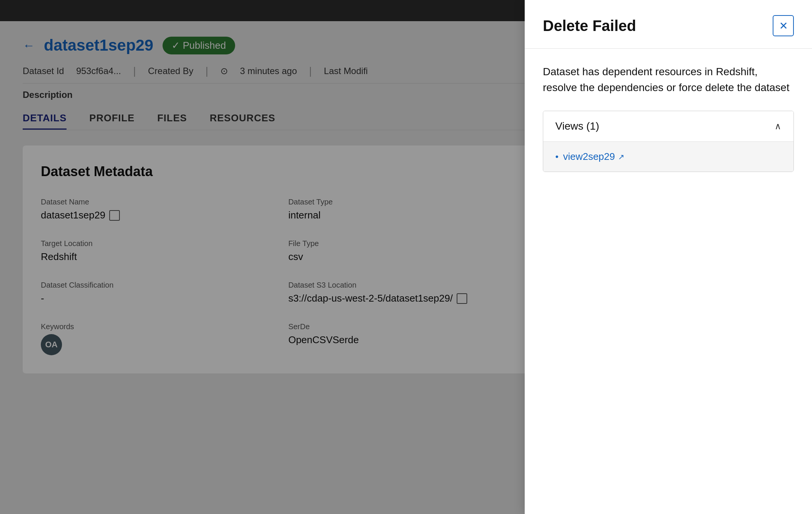 This screenshot has height=514, width=812. I want to click on close-icon: ✕, so click(783, 26).